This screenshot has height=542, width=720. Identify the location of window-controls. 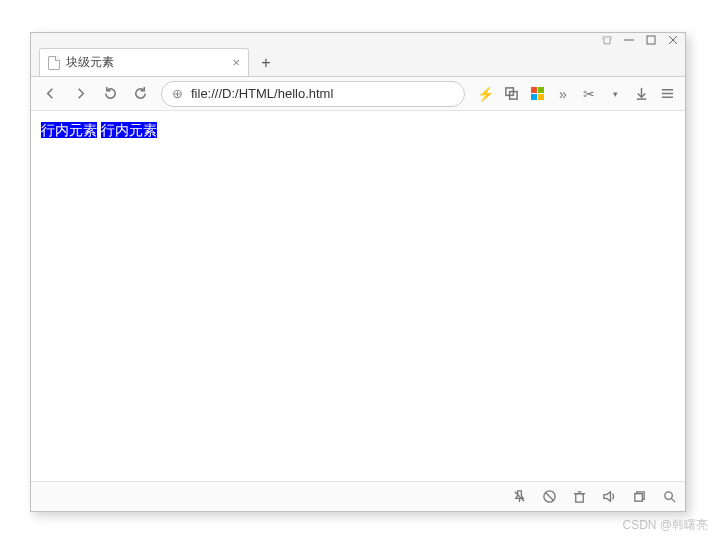
(358, 40).